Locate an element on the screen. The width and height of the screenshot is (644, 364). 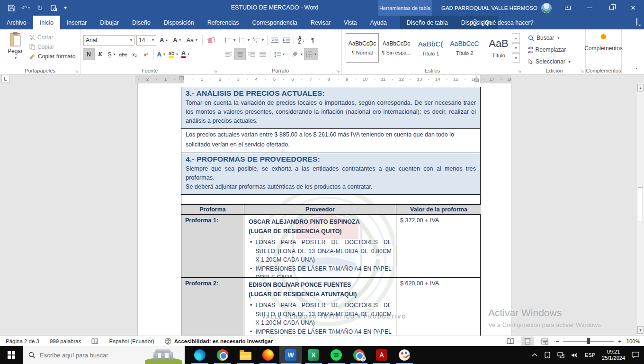
bullets-button: ▾ is located at coordinates (230, 40).